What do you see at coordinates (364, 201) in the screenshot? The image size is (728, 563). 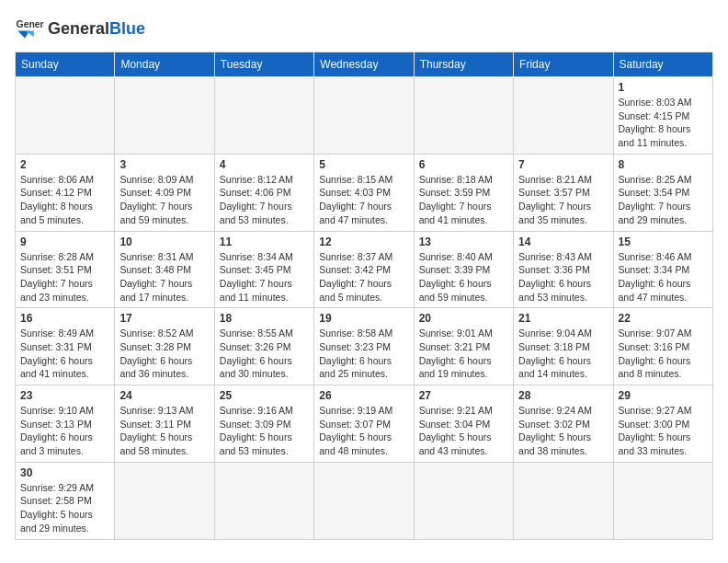 I see `day-info: Sunrise: 8:15 AM Sunset: 4:03 PM Dayligh…` at bounding box center [364, 201].